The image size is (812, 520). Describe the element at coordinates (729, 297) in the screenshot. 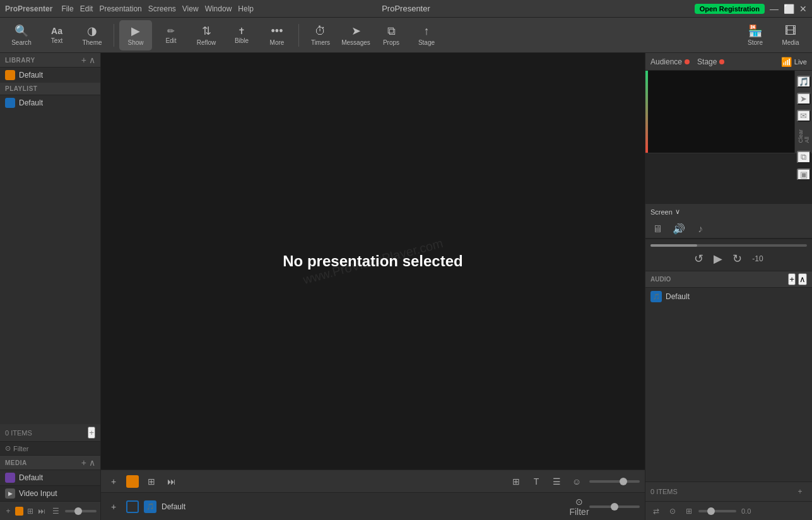

I see `audio-default-item: 🎵 Default` at that location.